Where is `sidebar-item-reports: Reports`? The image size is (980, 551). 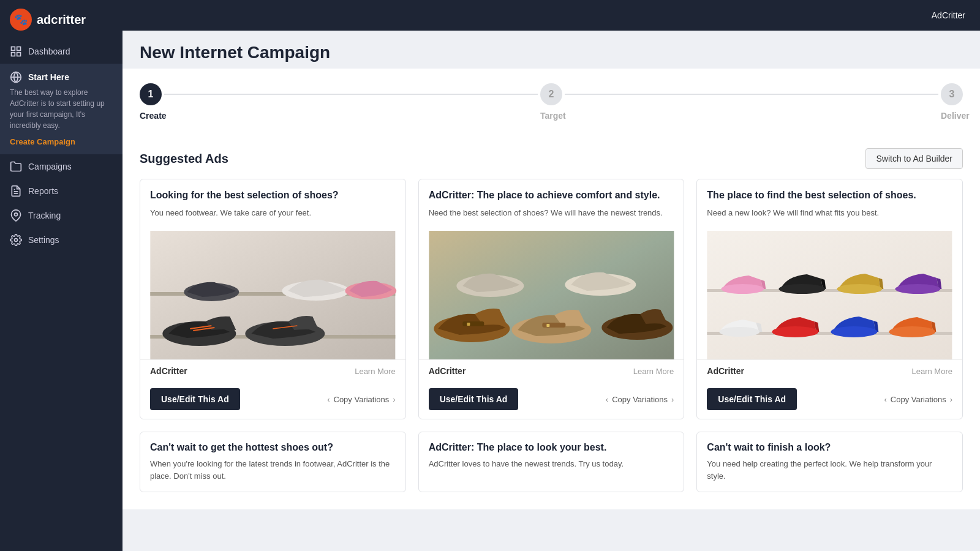 sidebar-item-reports: Reports is located at coordinates (61, 191).